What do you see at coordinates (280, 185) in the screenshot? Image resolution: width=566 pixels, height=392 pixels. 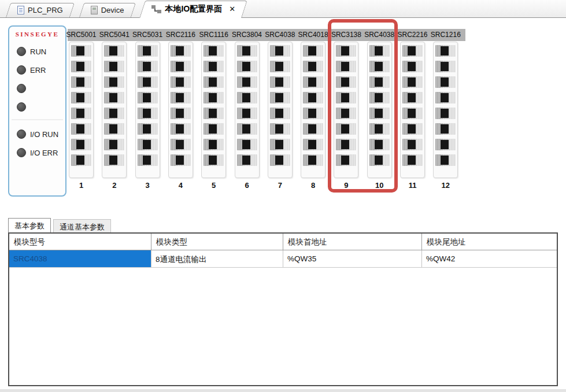 I see `slot-number: 7` at bounding box center [280, 185].